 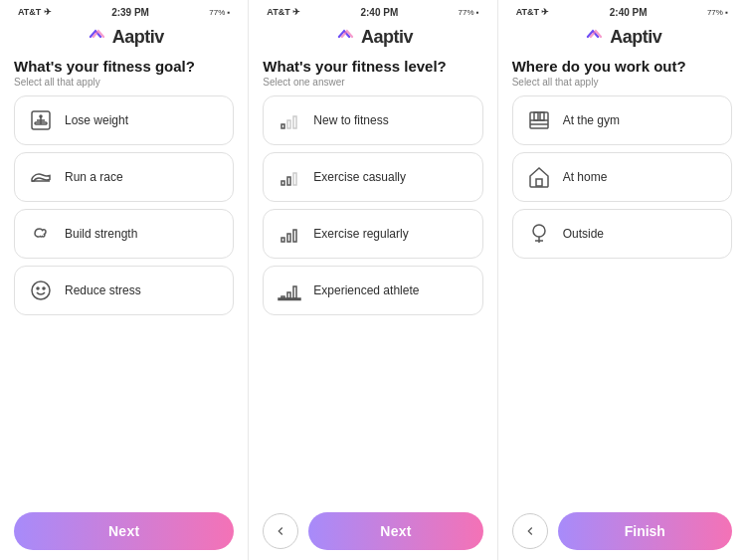 What do you see at coordinates (123, 234) in the screenshot?
I see `option-card: Build strength` at bounding box center [123, 234].